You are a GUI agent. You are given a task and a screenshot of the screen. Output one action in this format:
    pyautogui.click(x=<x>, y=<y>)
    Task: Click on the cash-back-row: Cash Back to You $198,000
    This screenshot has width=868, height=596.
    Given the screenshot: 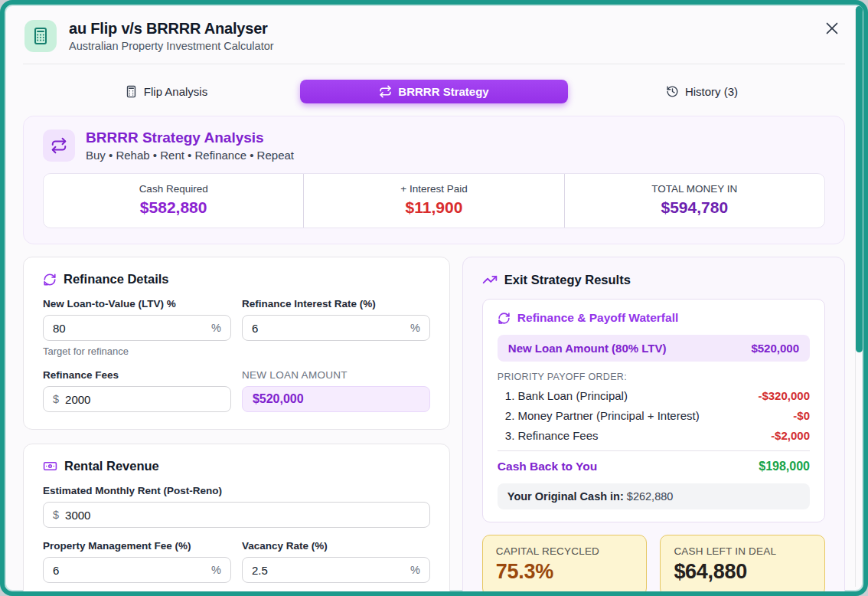 What is the action you would take?
    pyautogui.click(x=654, y=466)
    